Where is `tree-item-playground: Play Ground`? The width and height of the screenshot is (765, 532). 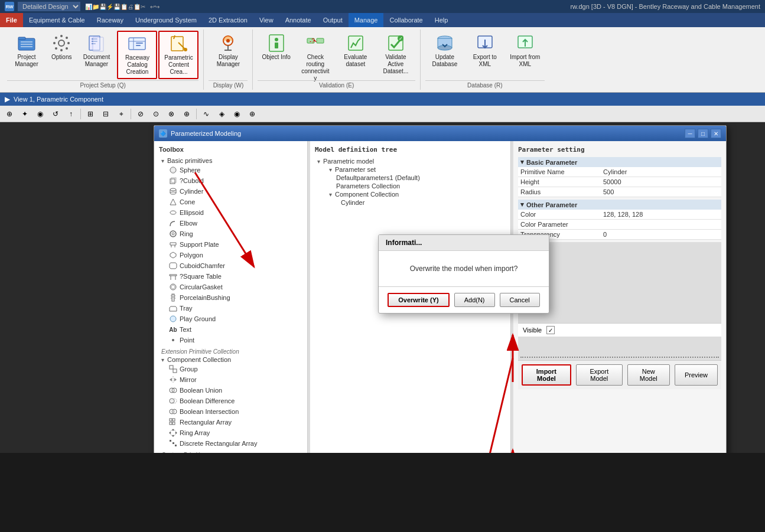
tree-item-playground: Play Ground is located at coordinates (230, 319).